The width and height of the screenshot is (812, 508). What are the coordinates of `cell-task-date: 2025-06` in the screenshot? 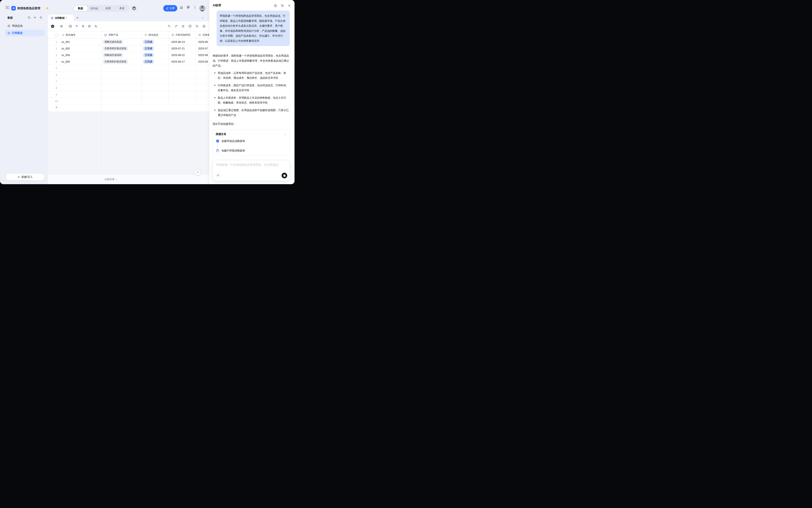 It's located at (204, 42).